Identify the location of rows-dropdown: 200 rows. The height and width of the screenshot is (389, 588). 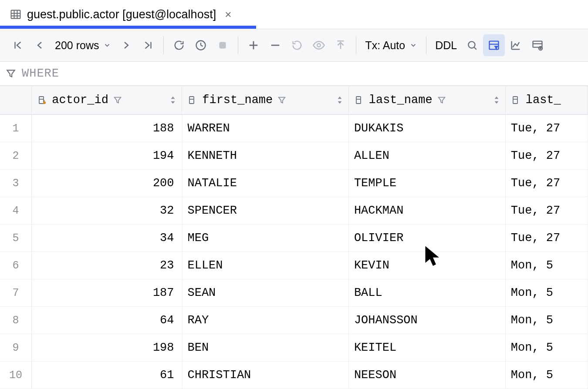
(83, 45).